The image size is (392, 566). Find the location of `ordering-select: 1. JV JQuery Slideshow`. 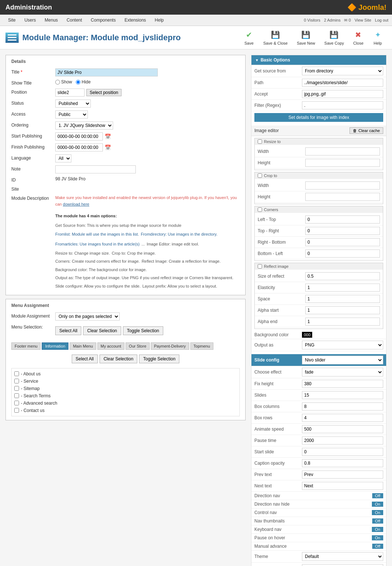

ordering-select: 1. JV JQuery Slideshow is located at coordinates (84, 125).